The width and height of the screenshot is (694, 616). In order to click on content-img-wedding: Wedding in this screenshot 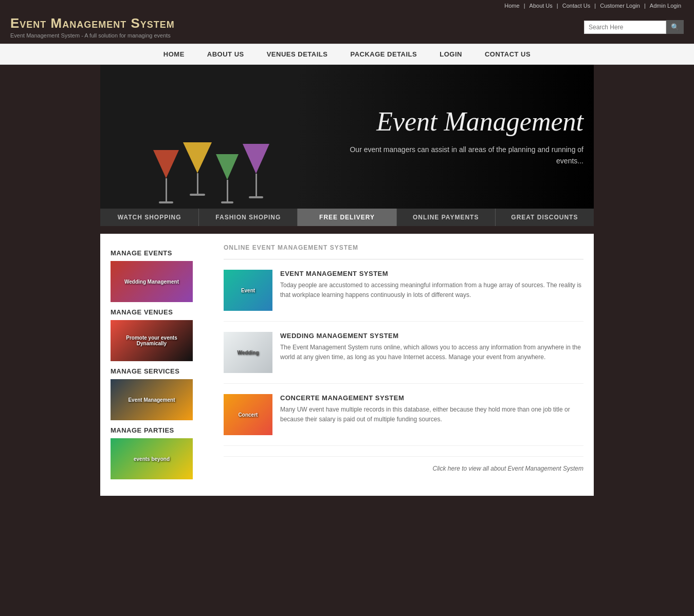, I will do `click(248, 352)`.